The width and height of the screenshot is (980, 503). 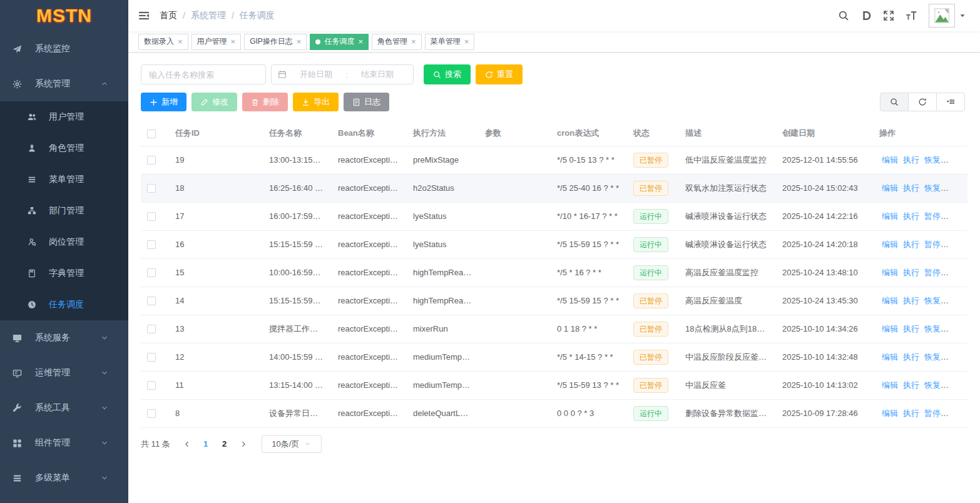 I want to click on page-number: 2, so click(x=225, y=444).